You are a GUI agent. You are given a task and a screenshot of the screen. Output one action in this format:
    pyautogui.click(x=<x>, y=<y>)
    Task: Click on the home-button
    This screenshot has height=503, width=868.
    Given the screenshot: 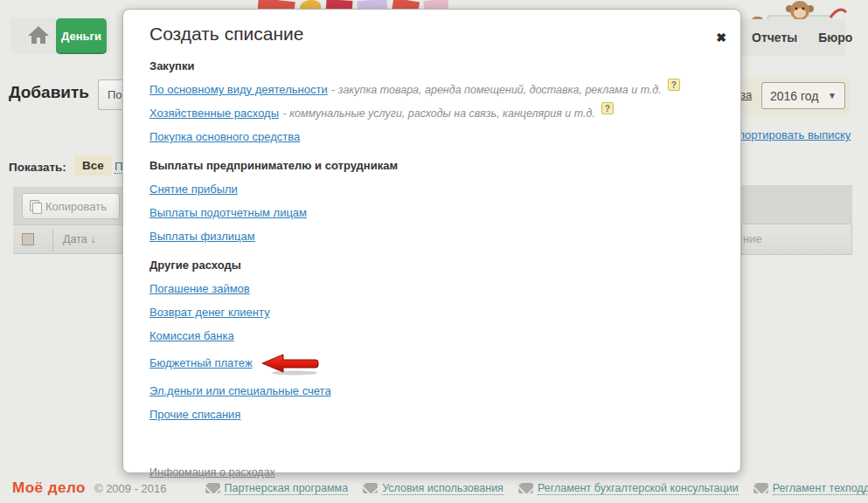 What is the action you would take?
    pyautogui.click(x=38, y=37)
    